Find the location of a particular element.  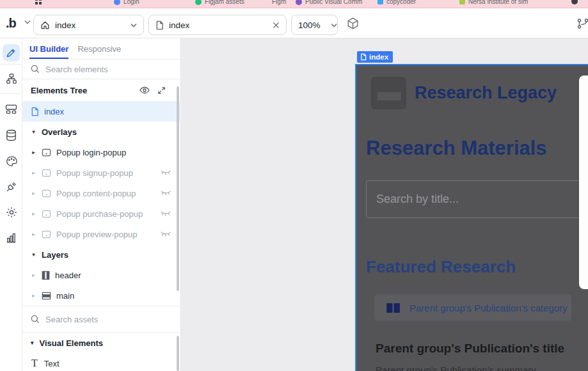

show-hidden-eye-icon is located at coordinates (145, 90).